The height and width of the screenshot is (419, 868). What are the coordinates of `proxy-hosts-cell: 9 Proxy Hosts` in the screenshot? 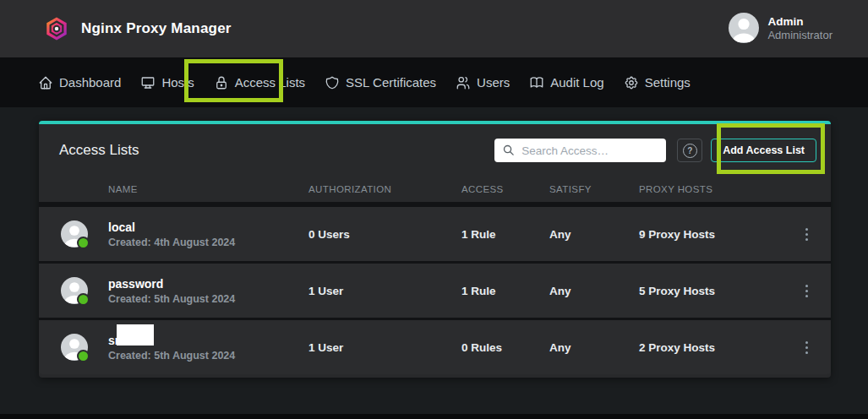 It's located at (711, 235).